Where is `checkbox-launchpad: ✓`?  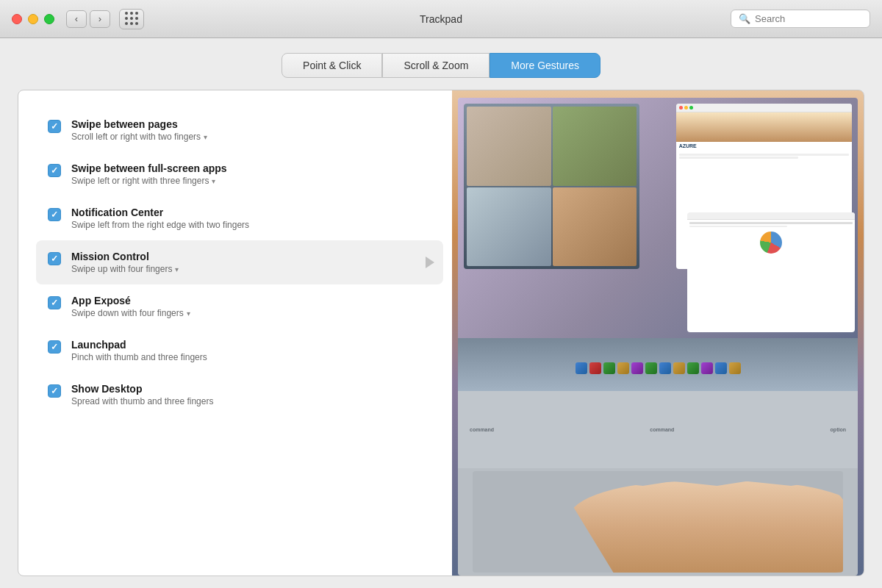 checkbox-launchpad: ✓ is located at coordinates (54, 347).